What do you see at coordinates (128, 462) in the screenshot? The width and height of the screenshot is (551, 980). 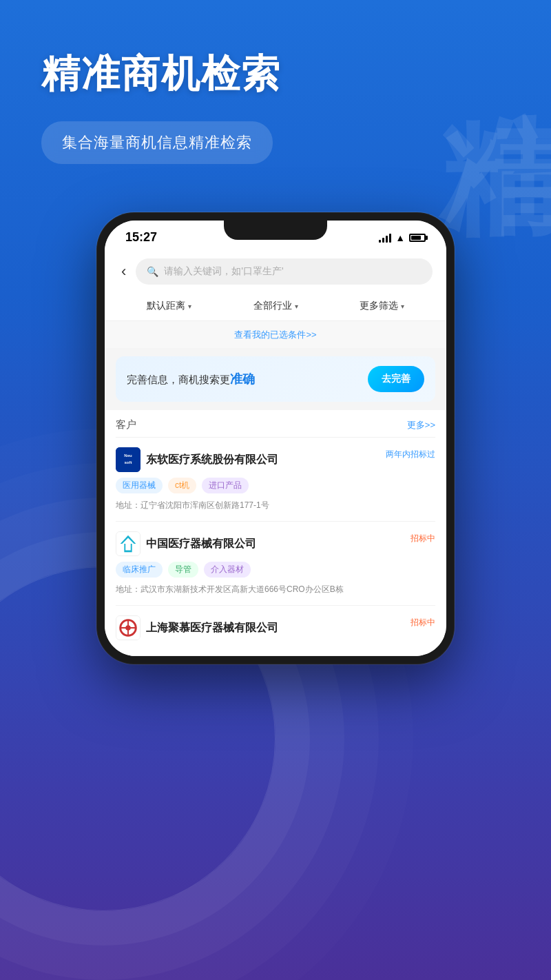 I see `svg-text: soft` at bounding box center [128, 462].